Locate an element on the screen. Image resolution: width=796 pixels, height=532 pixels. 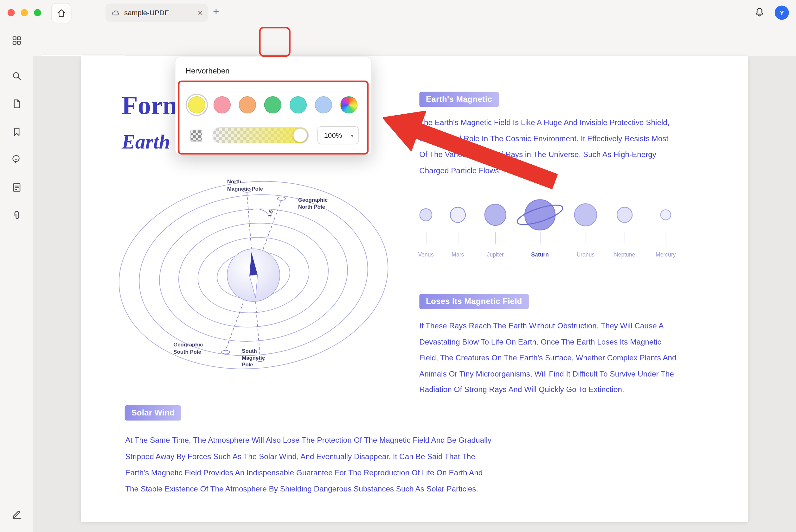
sidebar-item-panels is located at coordinates (17, 41).